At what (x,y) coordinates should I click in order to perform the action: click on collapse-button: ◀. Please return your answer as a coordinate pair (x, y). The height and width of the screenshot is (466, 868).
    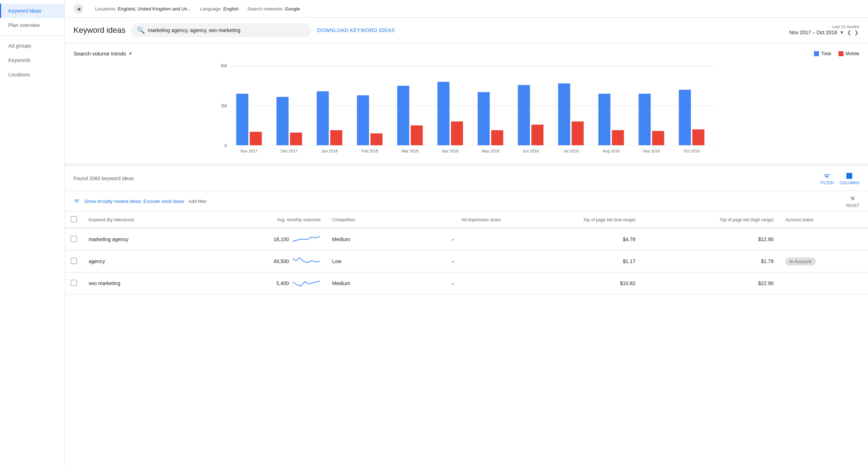
    Looking at the image, I should click on (79, 9).